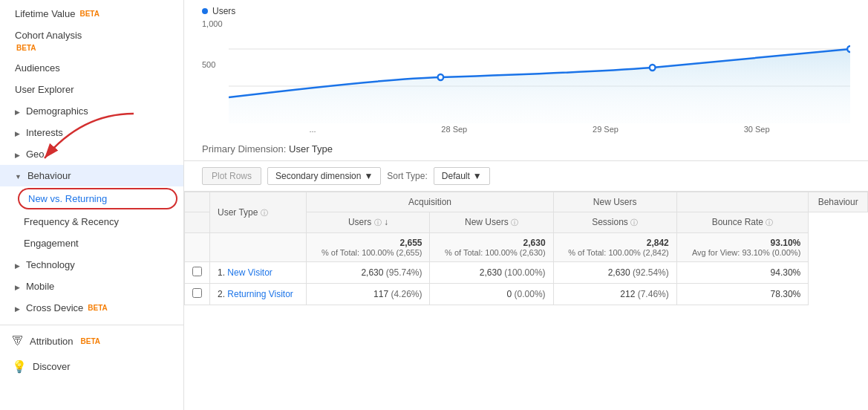 Image resolution: width=868 pixels, height=410 pixels. I want to click on total-bounce-rate-sub: Avg for View: 93.10% (0.00%), so click(743, 253).